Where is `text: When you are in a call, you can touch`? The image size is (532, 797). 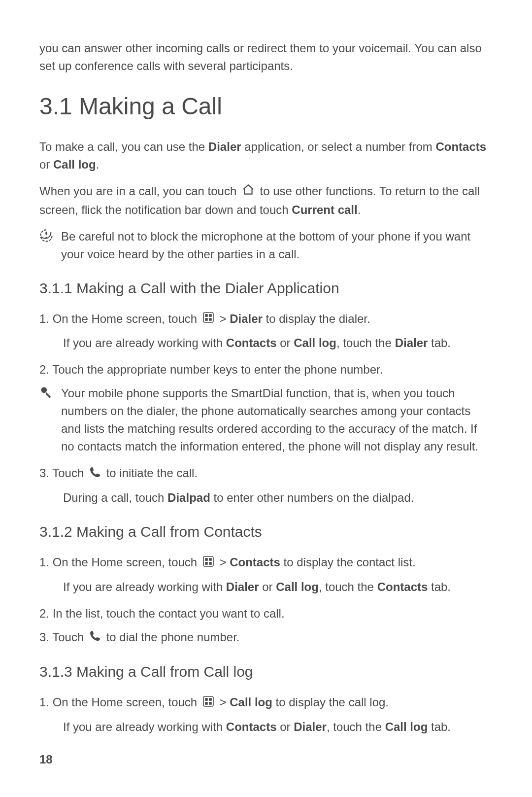 text: When you are in a call, you can touch is located at coordinates (140, 191).